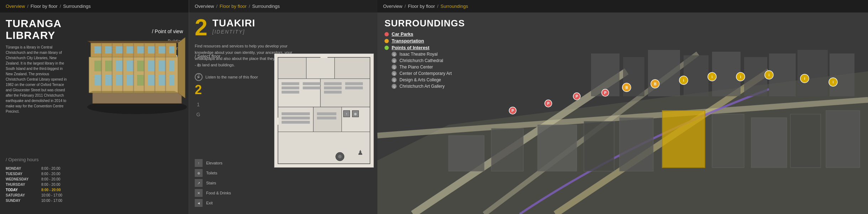  What do you see at coordinates (250, 6) in the screenshot?
I see `nav-sep2-p2: /` at bounding box center [250, 6].